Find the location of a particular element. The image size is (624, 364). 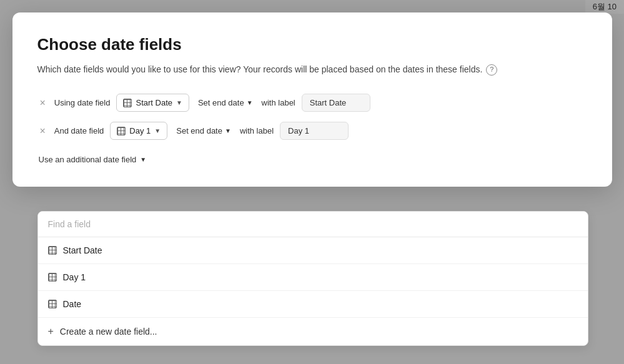

description-text: Which date fields would you like to use … is located at coordinates (260, 70).